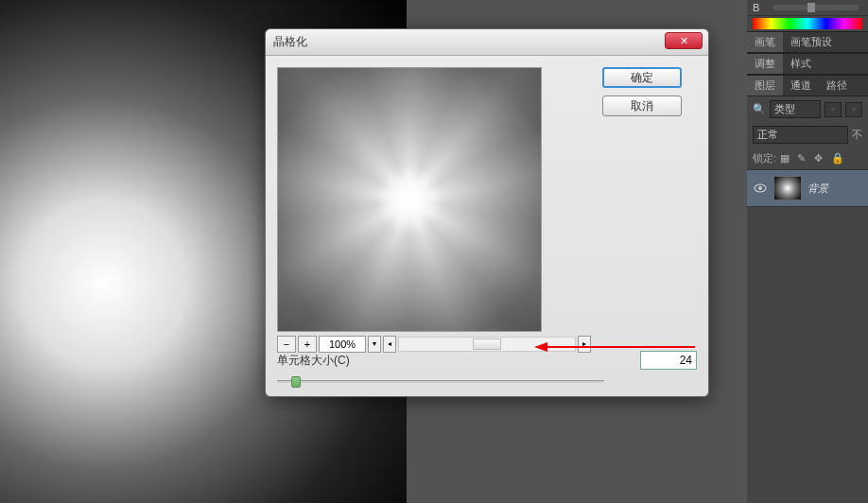  I want to click on tab-channel: 通道, so click(801, 85).